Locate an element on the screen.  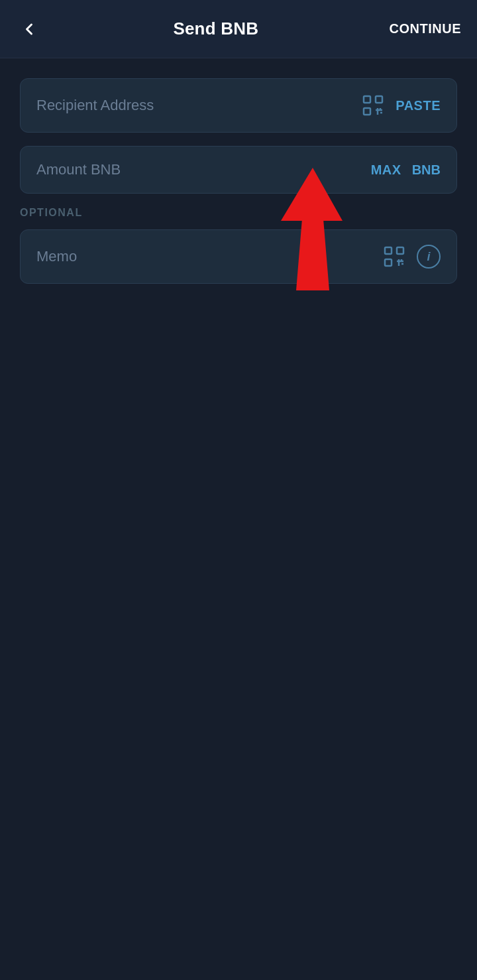
memo-scan-button is located at coordinates (394, 257).